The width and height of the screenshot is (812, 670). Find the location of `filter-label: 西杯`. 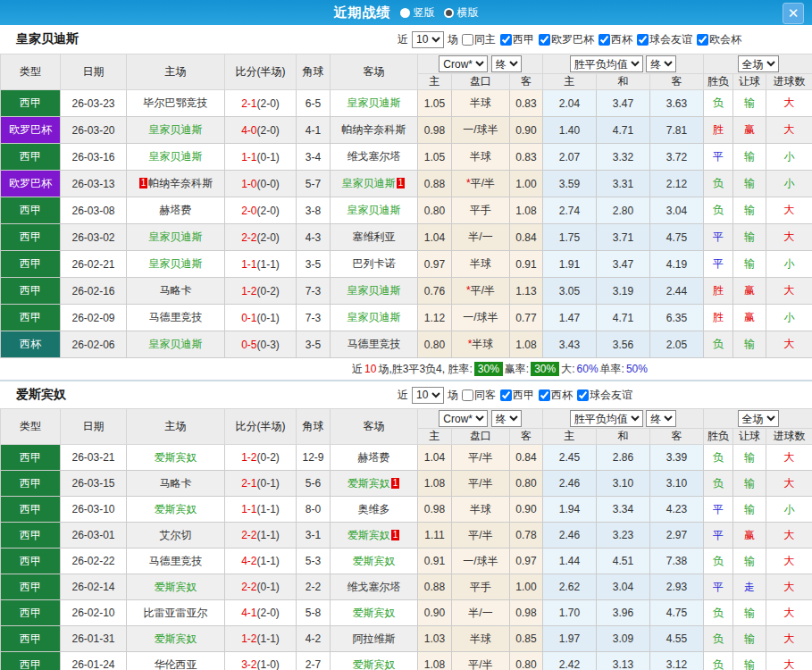

filter-label: 西杯 is located at coordinates (562, 395).